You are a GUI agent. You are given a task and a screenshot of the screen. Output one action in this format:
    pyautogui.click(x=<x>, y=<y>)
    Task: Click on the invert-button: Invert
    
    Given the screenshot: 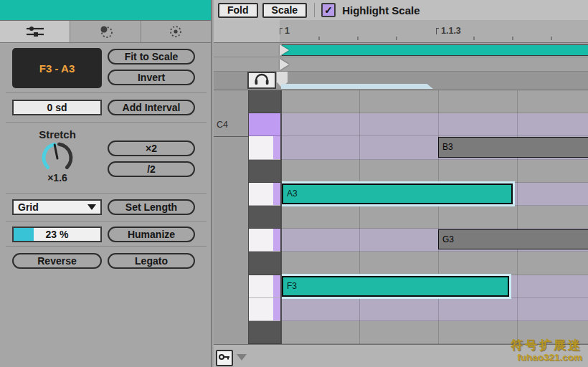 What is the action you would take?
    pyautogui.click(x=151, y=77)
    